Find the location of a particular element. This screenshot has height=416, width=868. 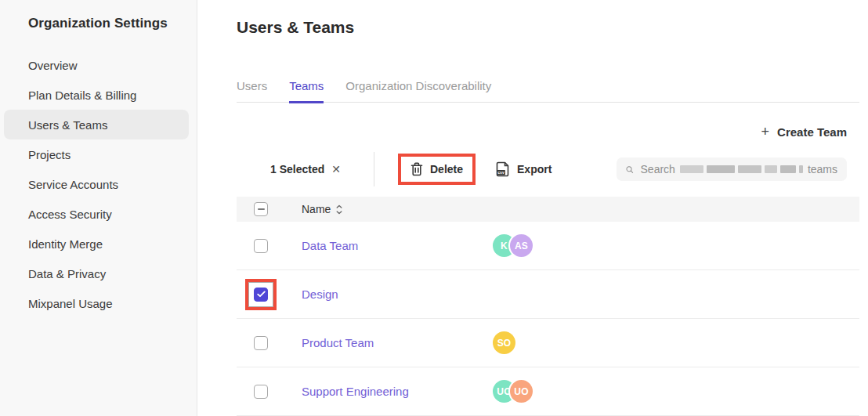

team-name-link: Design is located at coordinates (320, 295).